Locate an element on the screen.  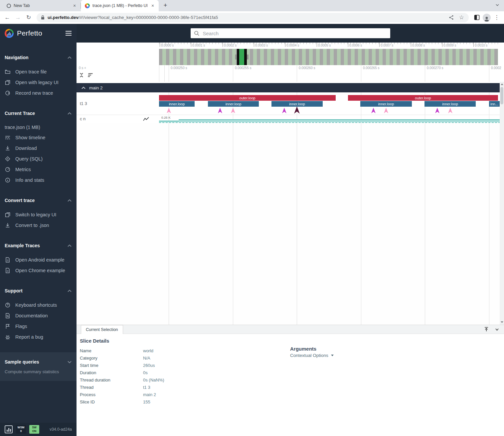
sidebar-item-open-legacy-ui: Open with legacy UI is located at coordinates (38, 82).